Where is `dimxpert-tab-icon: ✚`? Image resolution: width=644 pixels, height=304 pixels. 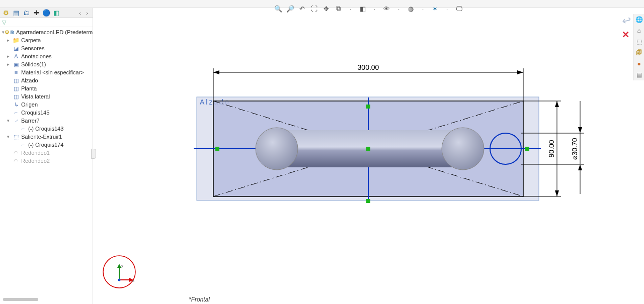
dimxpert-tab-icon: ✚ is located at coordinates (36, 13).